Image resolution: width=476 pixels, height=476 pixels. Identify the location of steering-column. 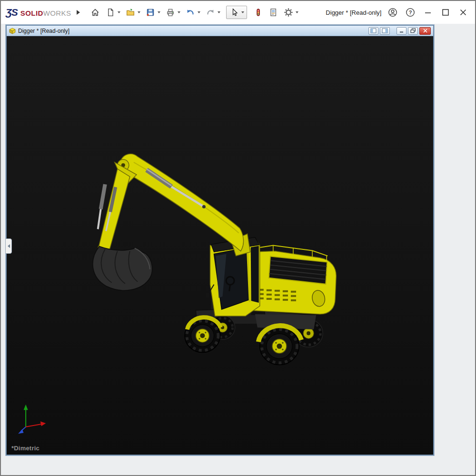
(230, 288).